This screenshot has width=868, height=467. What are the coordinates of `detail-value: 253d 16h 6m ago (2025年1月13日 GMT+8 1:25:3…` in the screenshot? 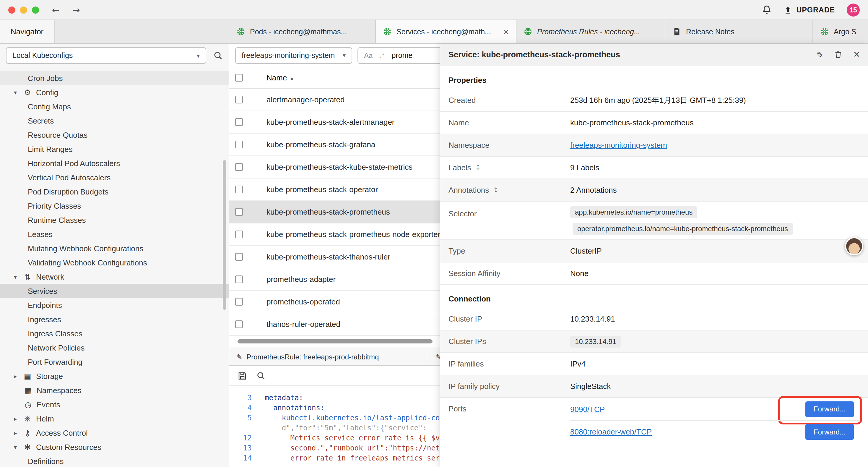 It's located at (658, 100).